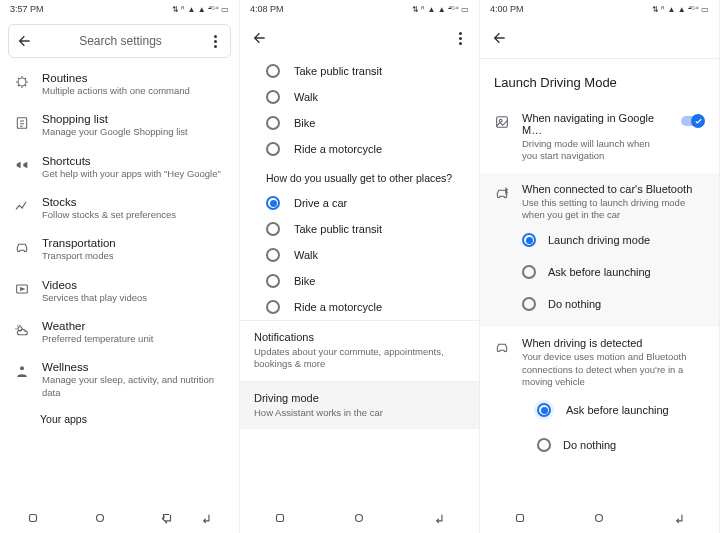  What do you see at coordinates (267, 9) in the screenshot?
I see `clock: 4:08 PM` at bounding box center [267, 9].